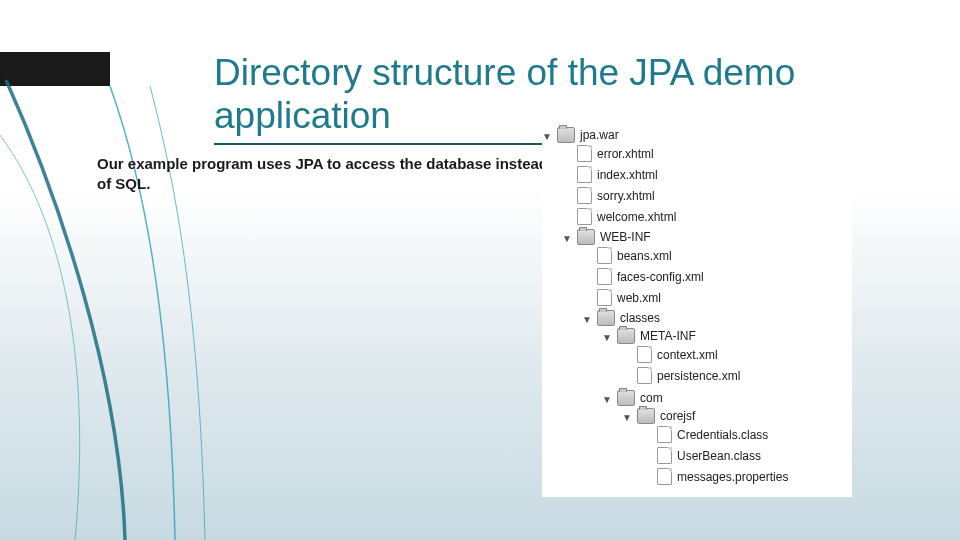 This screenshot has width=960, height=540. Describe the element at coordinates (707, 216) in the screenshot. I see `tree-file: ▼welcome.xhtml` at that location.